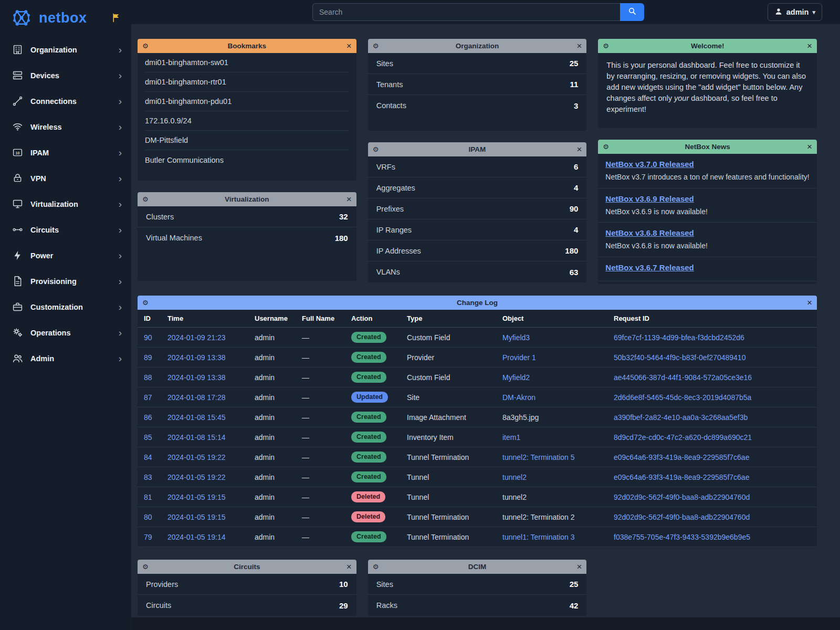  What do you see at coordinates (66, 101) in the screenshot?
I see `sidebar-item-connections: Connections ›` at bounding box center [66, 101].